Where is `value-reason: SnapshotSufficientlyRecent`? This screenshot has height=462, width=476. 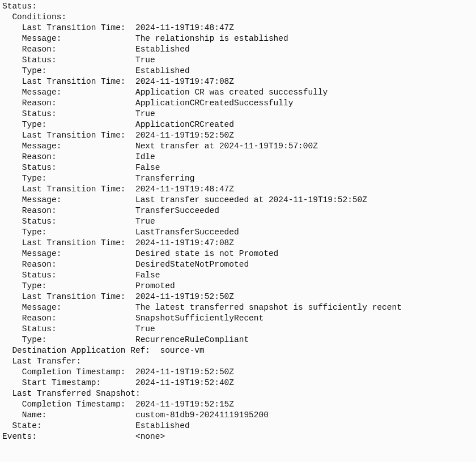
value-reason: SnapshotSufficientlyRecent is located at coordinates (199, 318).